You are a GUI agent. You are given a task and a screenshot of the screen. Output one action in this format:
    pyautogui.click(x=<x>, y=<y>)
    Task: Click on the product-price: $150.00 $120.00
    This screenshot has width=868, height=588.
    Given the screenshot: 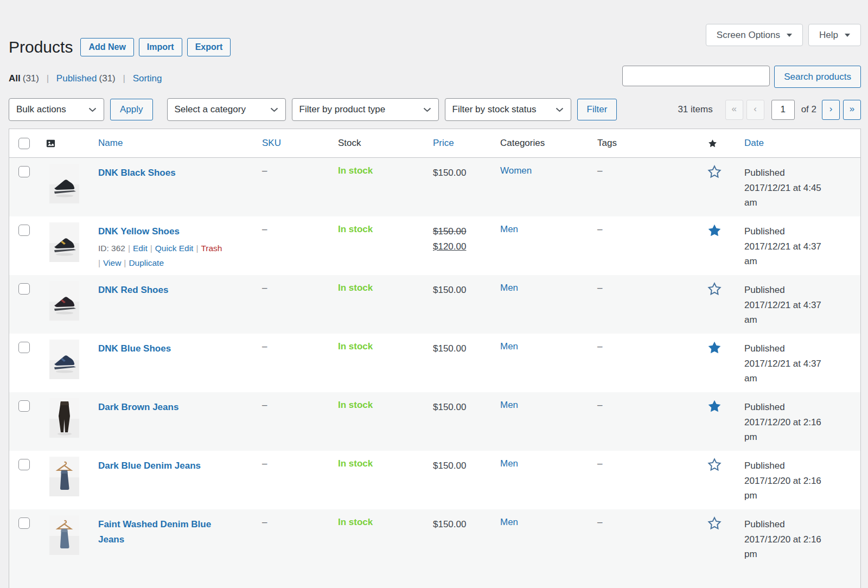 What is the action you would take?
    pyautogui.click(x=461, y=246)
    